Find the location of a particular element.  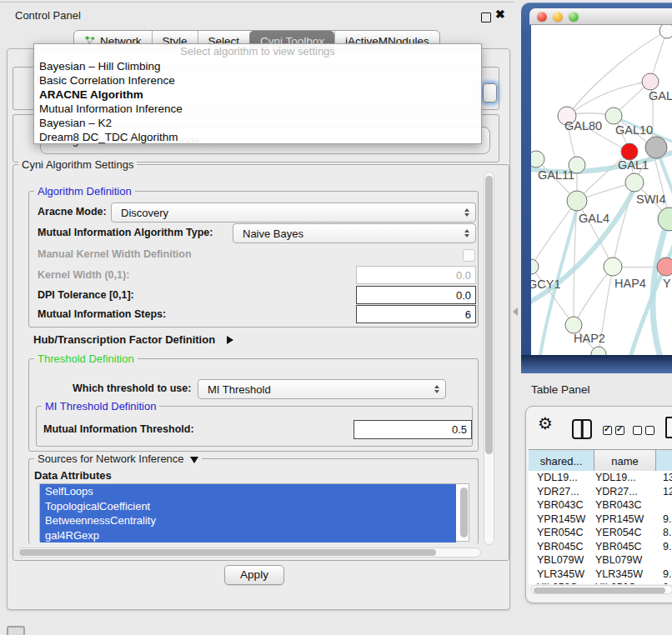

table-row: YDL19...YDL19...13 is located at coordinates (600, 478).